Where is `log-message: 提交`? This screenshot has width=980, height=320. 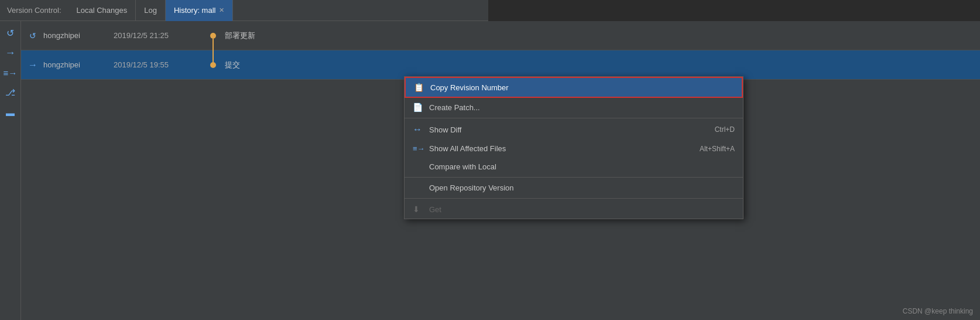 log-message: 提交 is located at coordinates (232, 65).